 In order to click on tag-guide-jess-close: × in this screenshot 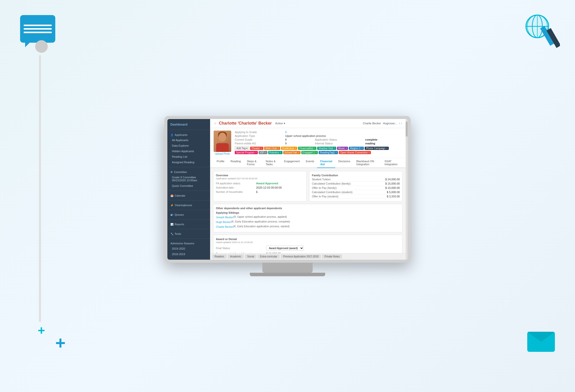, I will do `click(296, 148)`.